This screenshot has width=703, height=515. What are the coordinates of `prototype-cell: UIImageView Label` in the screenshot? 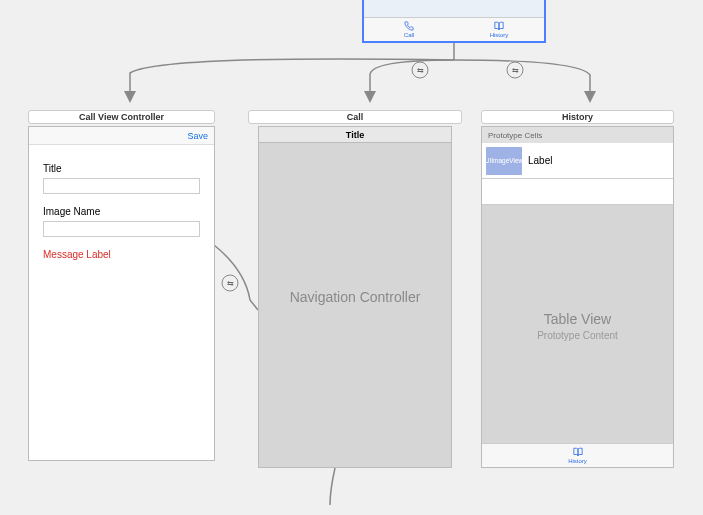 It's located at (578, 161).